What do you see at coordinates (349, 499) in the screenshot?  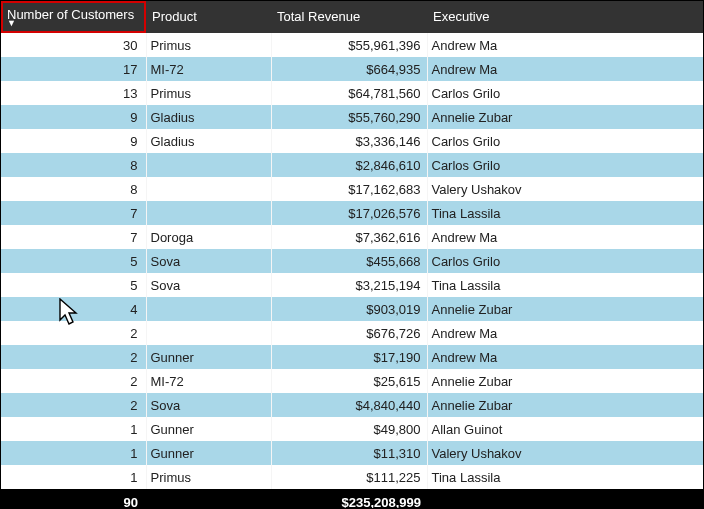 I see `total-revenue: $235,208,999` at bounding box center [349, 499].